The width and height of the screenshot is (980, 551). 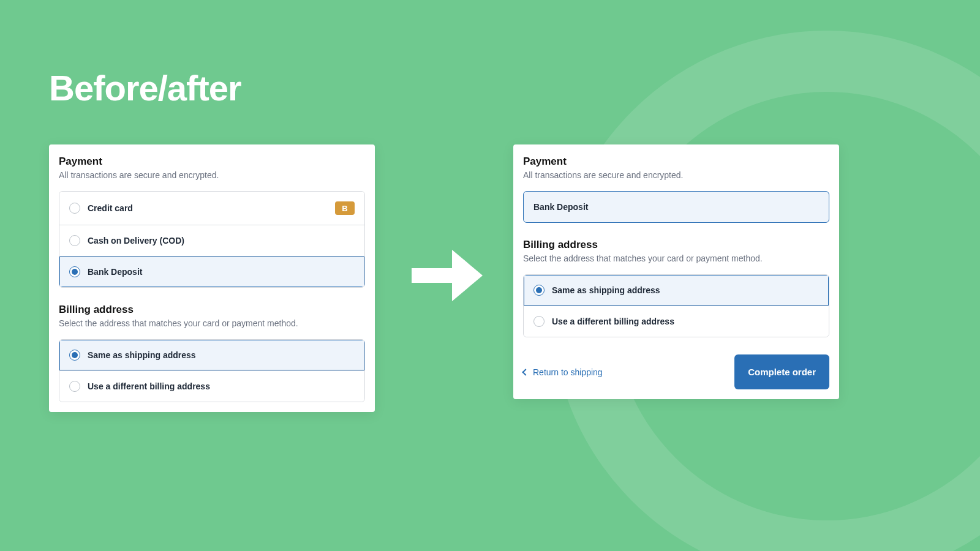 I want to click on card-brand-badge-icon: B, so click(x=345, y=208).